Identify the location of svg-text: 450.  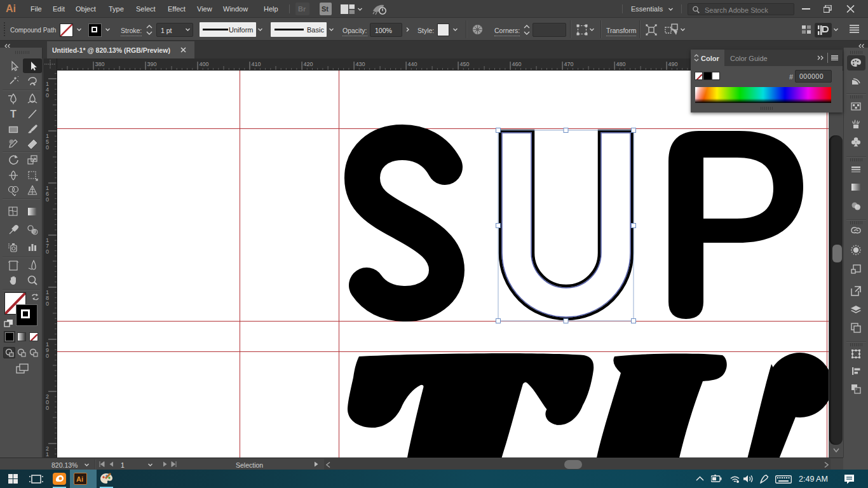
(465, 64).